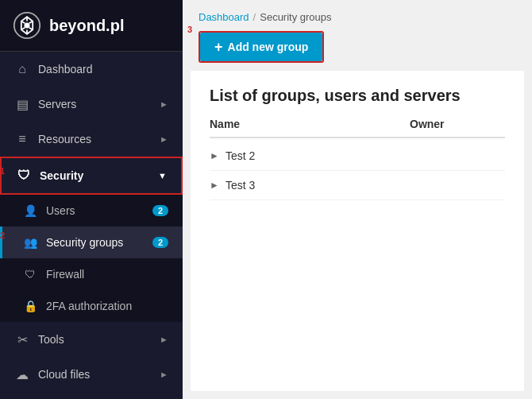 The height and width of the screenshot is (399, 532). Describe the element at coordinates (295, 17) in the screenshot. I see `breadcrumb-current: Security groups` at that location.